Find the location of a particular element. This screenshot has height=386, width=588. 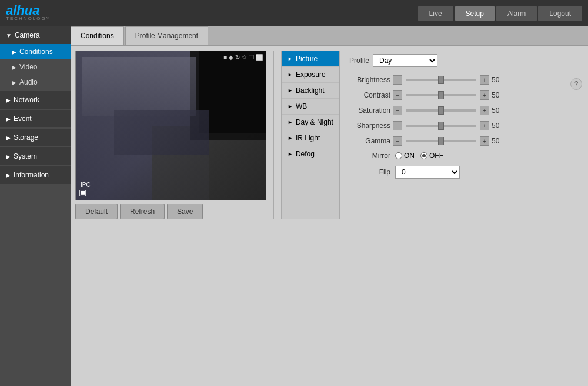

sidebar-section-system: ▶ System is located at coordinates (35, 156).